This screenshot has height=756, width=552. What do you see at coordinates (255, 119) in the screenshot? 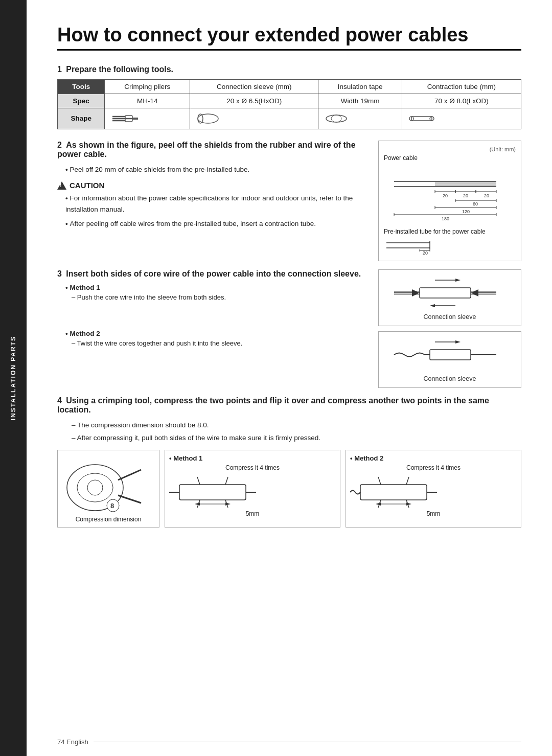
I see `shape-sleeve` at bounding box center [255, 119].